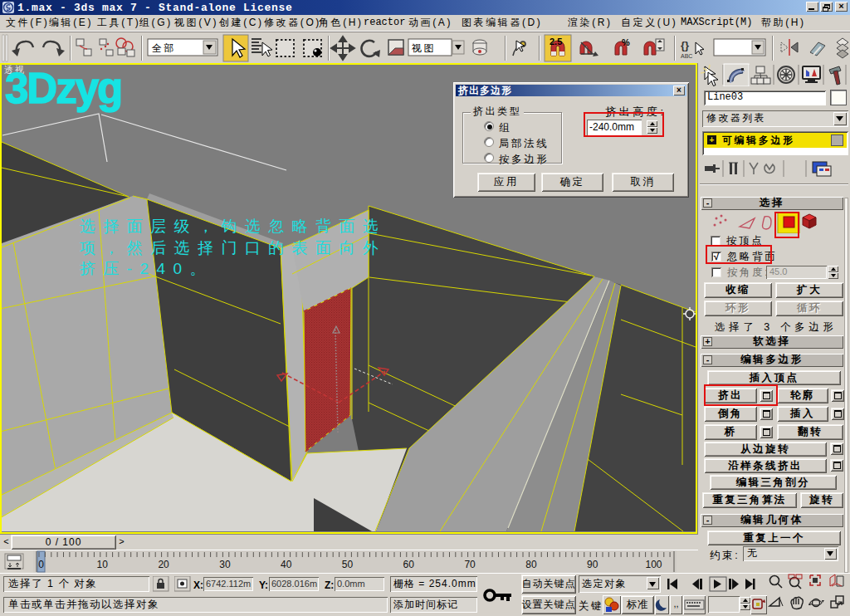  Describe the element at coordinates (225, 565) in the screenshot. I see `svg-text: 30` at that location.